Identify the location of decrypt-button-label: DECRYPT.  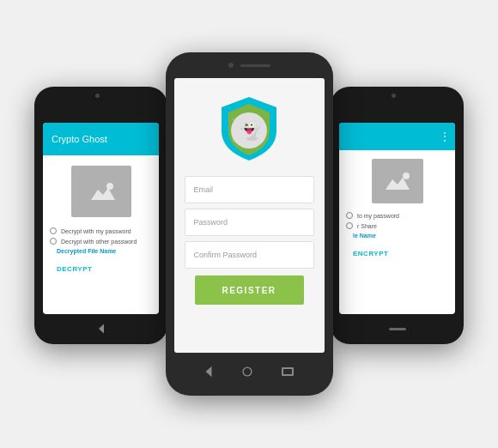
(74, 269).